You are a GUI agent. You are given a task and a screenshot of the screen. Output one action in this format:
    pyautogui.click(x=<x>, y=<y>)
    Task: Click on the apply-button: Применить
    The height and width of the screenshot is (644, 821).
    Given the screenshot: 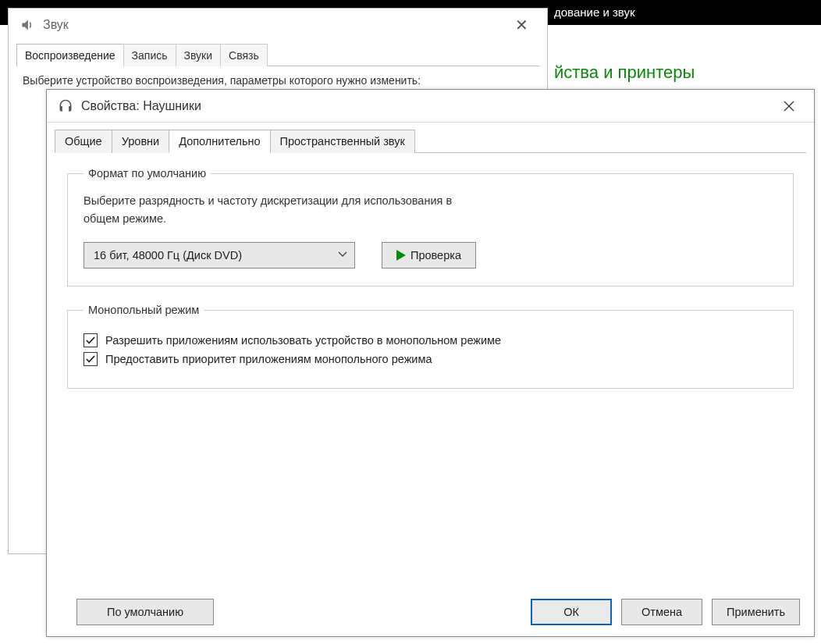 What is the action you would take?
    pyautogui.click(x=755, y=612)
    